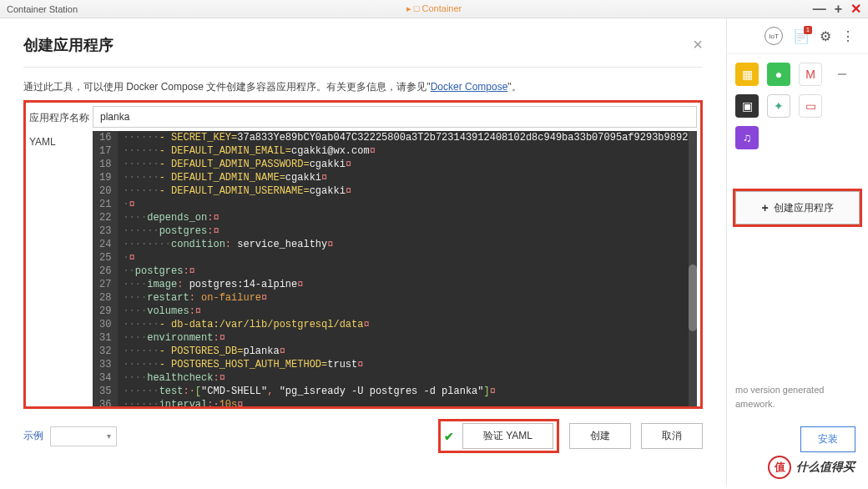 The height and width of the screenshot is (489, 868). I want to click on watermark-badge: 值, so click(780, 467).